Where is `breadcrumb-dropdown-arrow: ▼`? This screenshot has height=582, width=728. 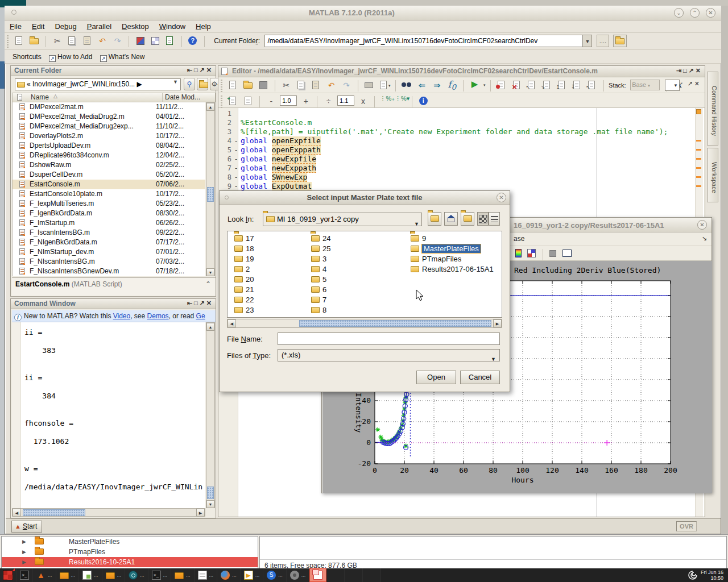 breadcrumb-dropdown-arrow: ▼ is located at coordinates (175, 82).